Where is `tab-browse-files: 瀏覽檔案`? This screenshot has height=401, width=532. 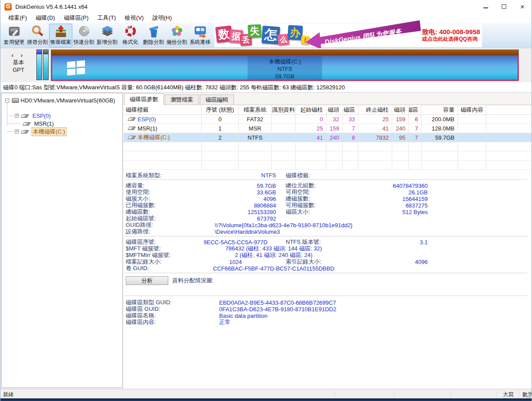
tab-browse-files: 瀏覽檔案 is located at coordinates (182, 100).